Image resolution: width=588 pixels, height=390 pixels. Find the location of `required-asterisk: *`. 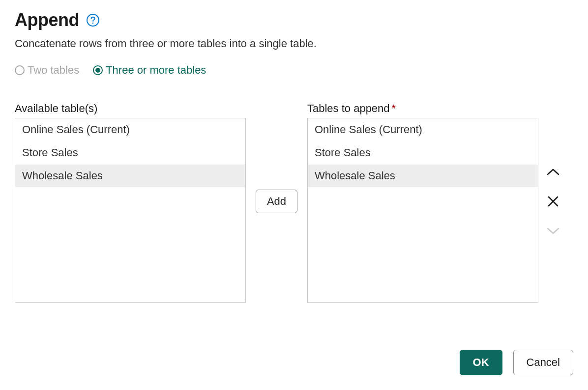

required-asterisk: * is located at coordinates (394, 108).